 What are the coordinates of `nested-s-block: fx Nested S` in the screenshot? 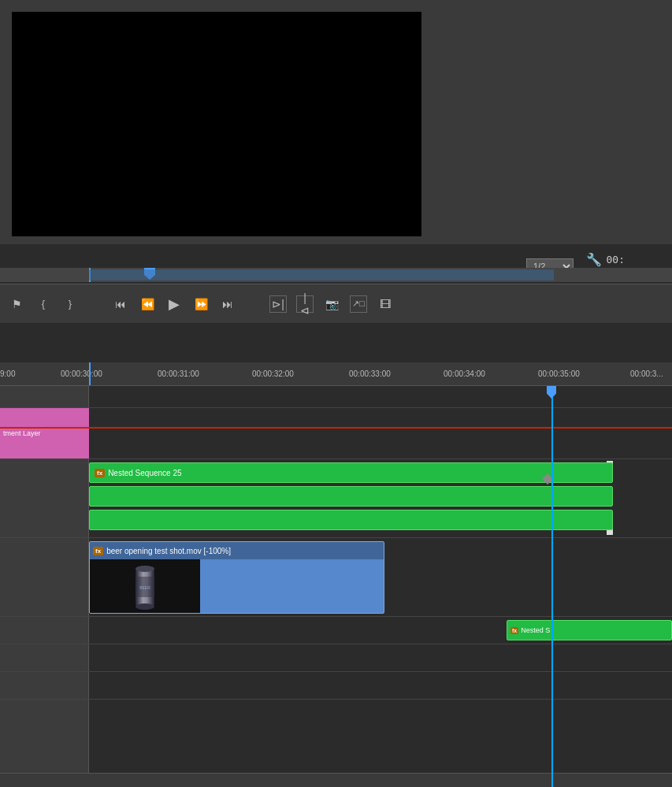 It's located at (589, 630).